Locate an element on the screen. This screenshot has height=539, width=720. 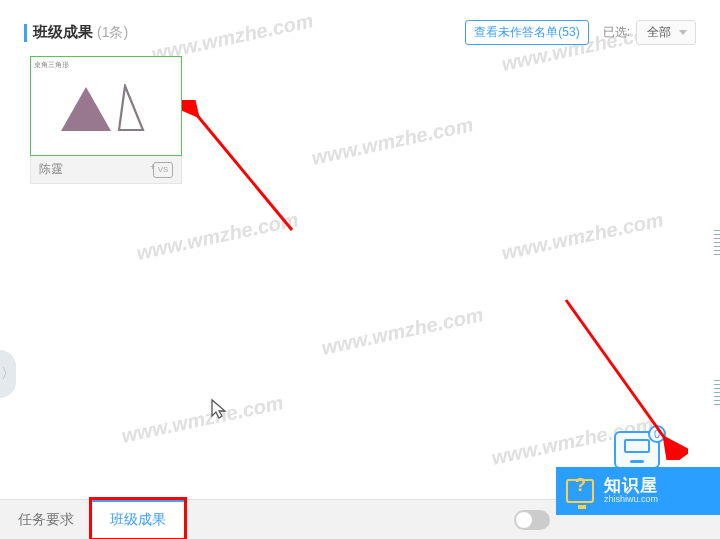
brand-name: 知识屋 is located at coordinates (631, 486).